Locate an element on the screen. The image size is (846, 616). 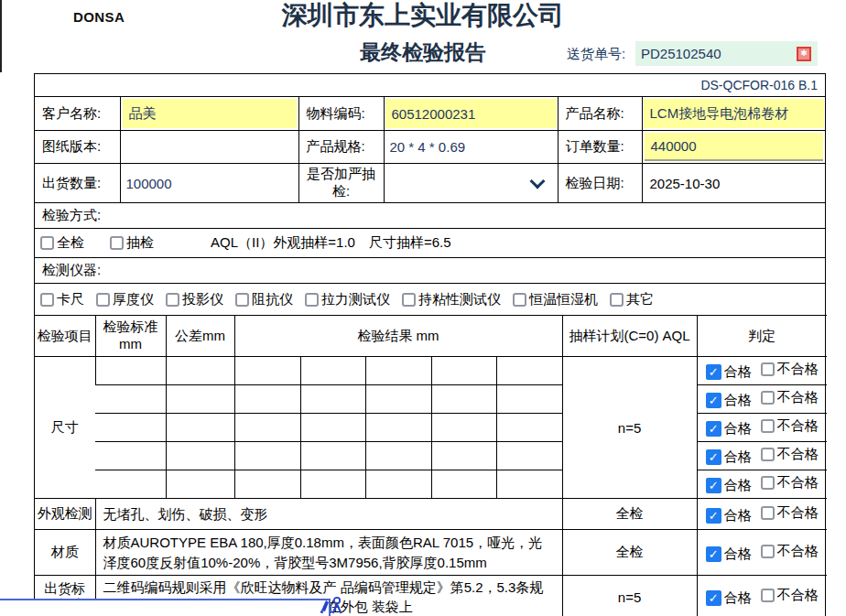
spec-value: 20 * 4 * 0.69 is located at coordinates (428, 146).